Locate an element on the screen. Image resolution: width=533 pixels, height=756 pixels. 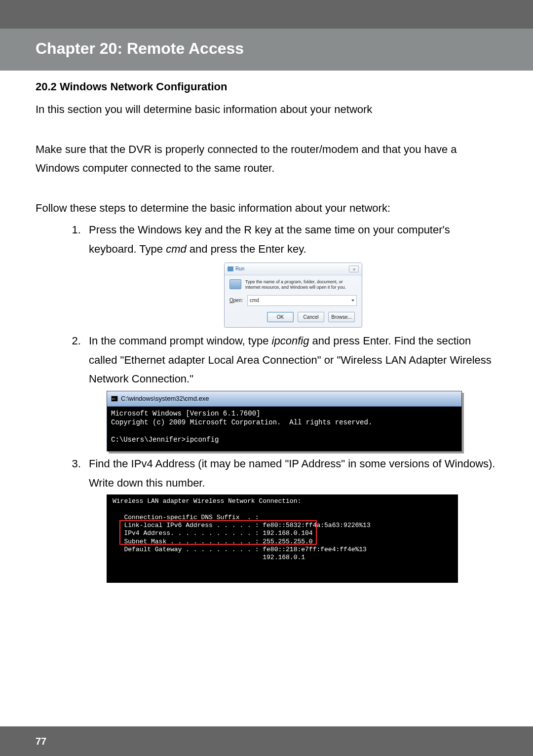
section-heading: 20.2 Windows Network Configuration is located at coordinates (266, 87).